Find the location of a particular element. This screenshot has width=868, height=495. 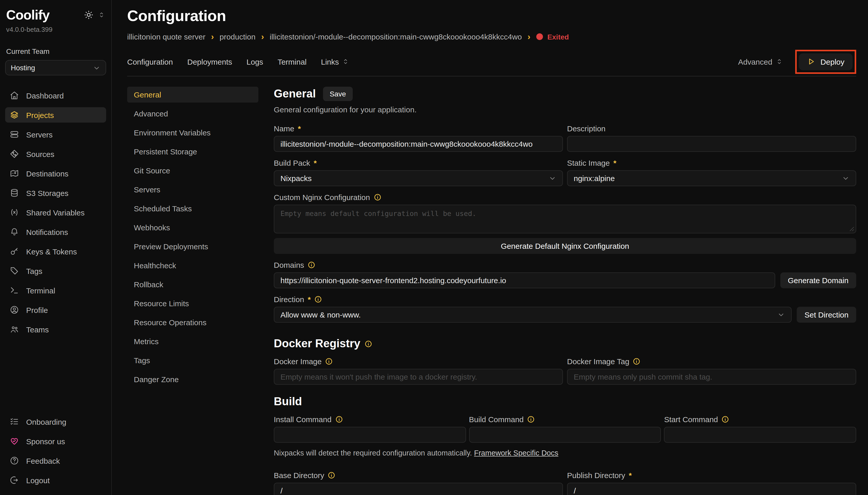

sidebar-item-servers: Servers is located at coordinates (56, 135).